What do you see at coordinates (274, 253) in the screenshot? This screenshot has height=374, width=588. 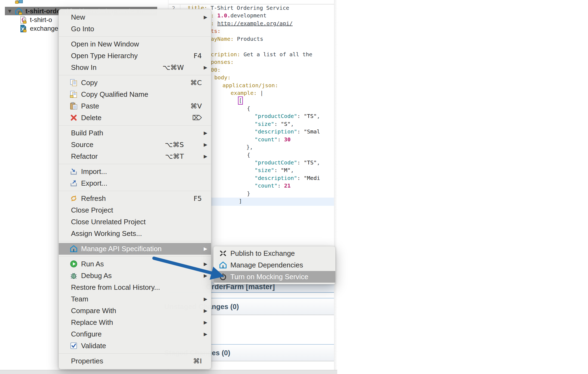 I see `submenu-item-publish-to-exchange: Publish to Exchange` at bounding box center [274, 253].